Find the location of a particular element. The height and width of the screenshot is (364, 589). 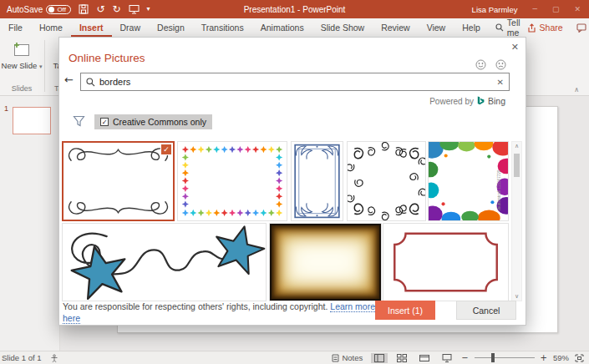

scroll-up-icon: ∧ is located at coordinates (516, 146).